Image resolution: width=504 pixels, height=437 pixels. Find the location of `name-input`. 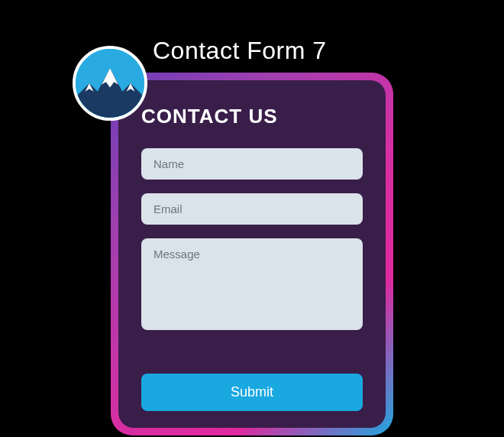

name-input is located at coordinates (252, 163).